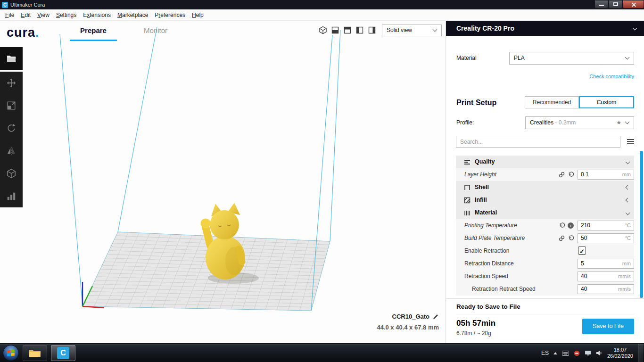  What do you see at coordinates (608, 326) in the screenshot?
I see `save-to-file-button: Save to File` at bounding box center [608, 326].